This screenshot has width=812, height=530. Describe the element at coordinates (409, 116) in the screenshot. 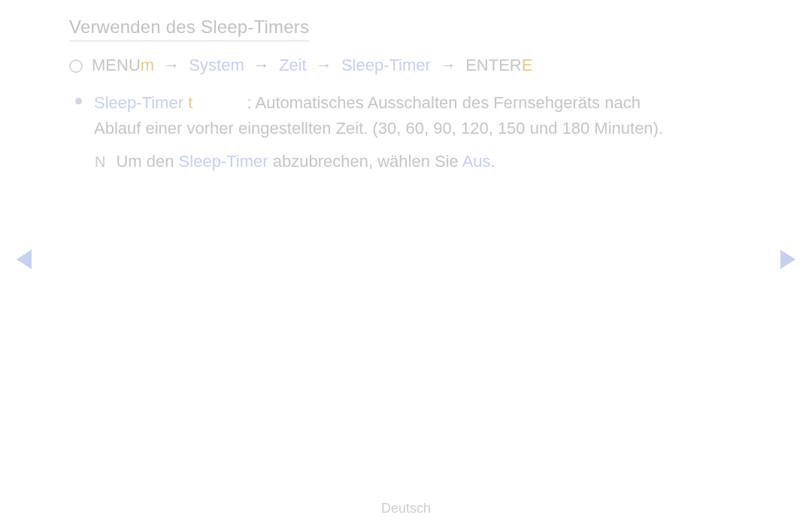

I see `feature-item: Sleep-Timer t : Automatisches Ausschalte…` at that location.